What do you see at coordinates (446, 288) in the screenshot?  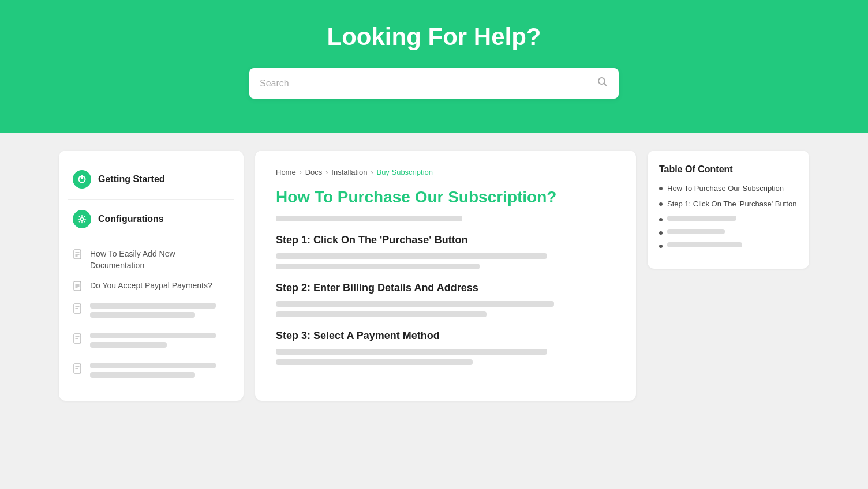 I see `doc-step-2-title: Step 2: Enter Billing Details And Addres…` at bounding box center [446, 288].